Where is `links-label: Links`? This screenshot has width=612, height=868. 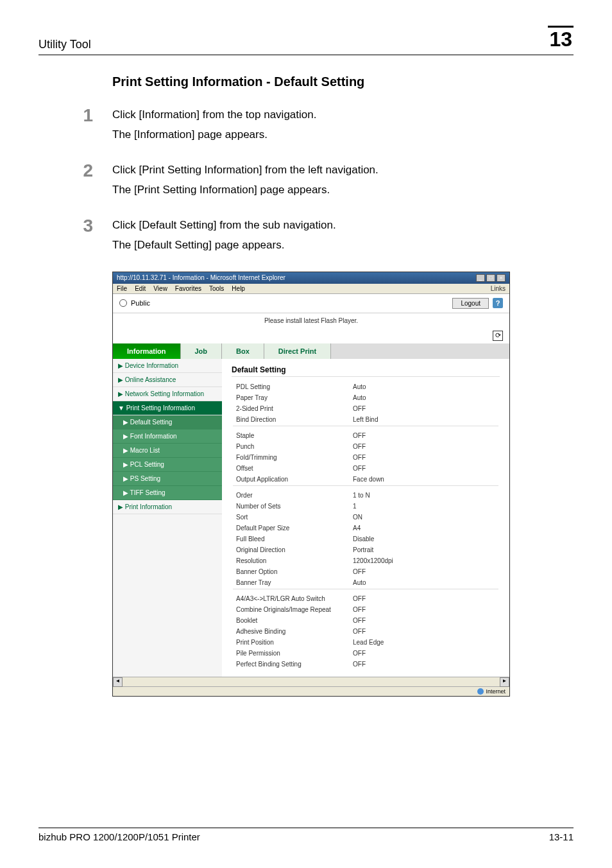
links-label: Links is located at coordinates (498, 289).